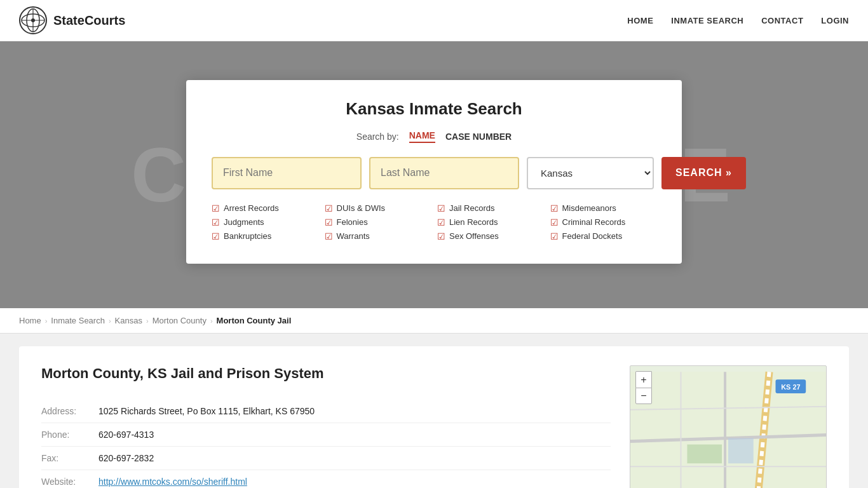 This screenshot has width=868, height=488. Describe the element at coordinates (72, 20) in the screenshot. I see `logo-area: StateCourts` at that location.